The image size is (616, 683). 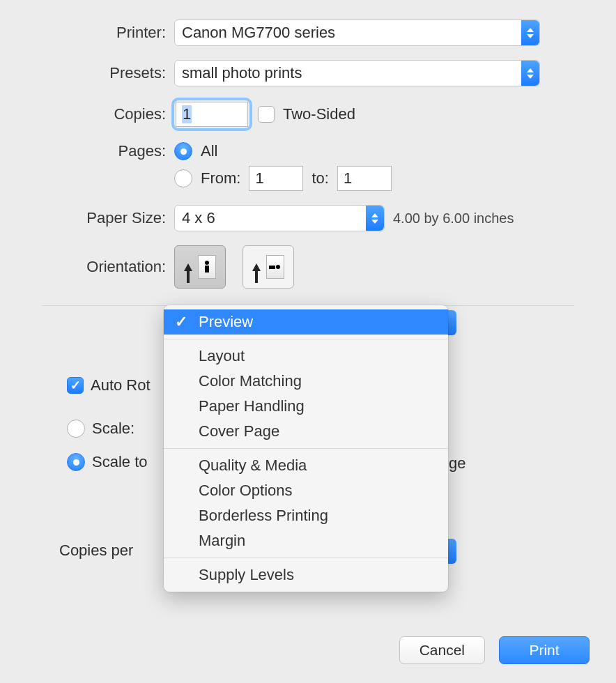 I want to click on copies-label: Copies:, so click(x=87, y=114).